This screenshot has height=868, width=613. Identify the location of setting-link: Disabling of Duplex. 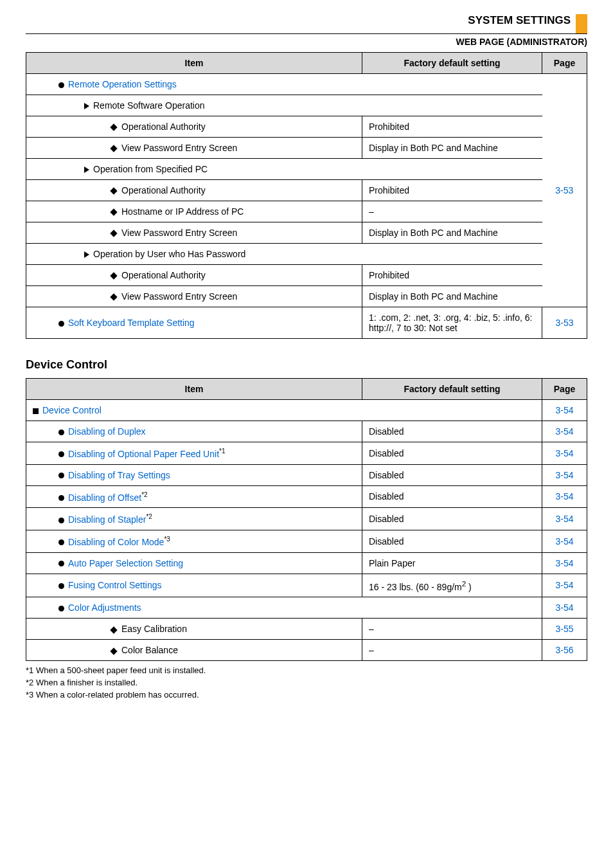
(107, 431).